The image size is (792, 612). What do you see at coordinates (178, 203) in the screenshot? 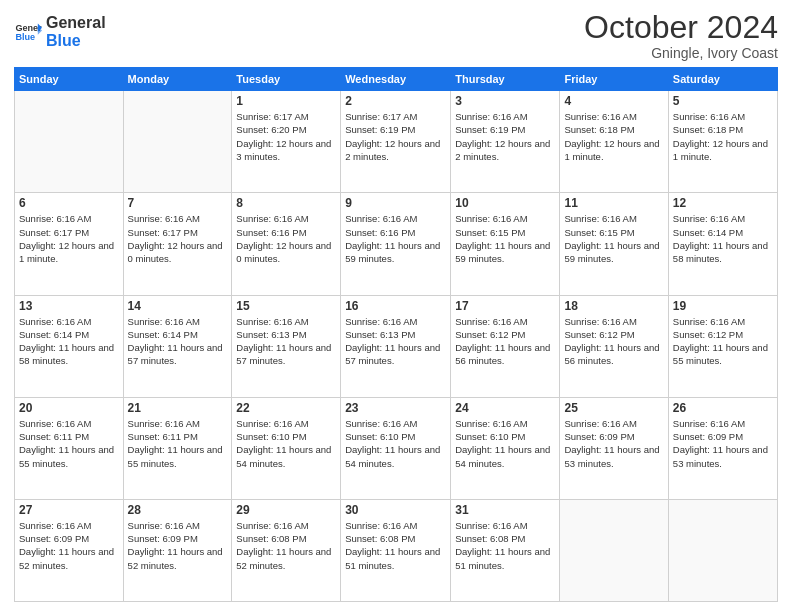
I see `day-number: 7` at bounding box center [178, 203].